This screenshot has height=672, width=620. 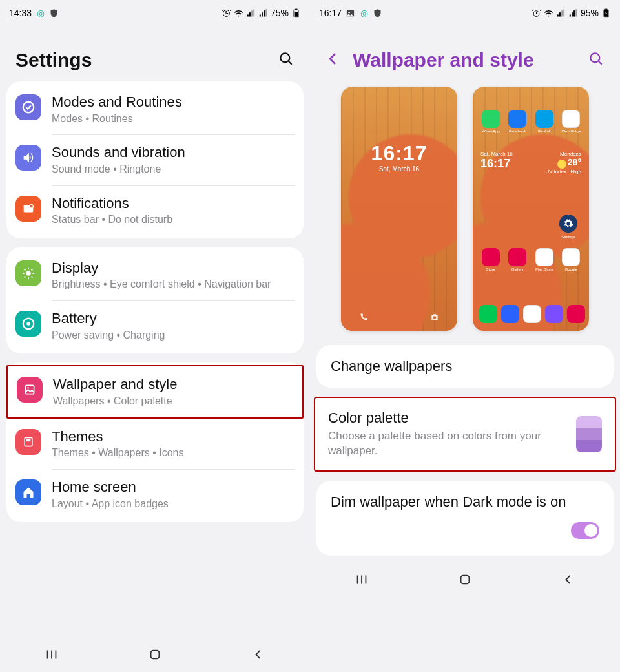 What do you see at coordinates (28, 107) in the screenshot?
I see `modes-icon` at bounding box center [28, 107].